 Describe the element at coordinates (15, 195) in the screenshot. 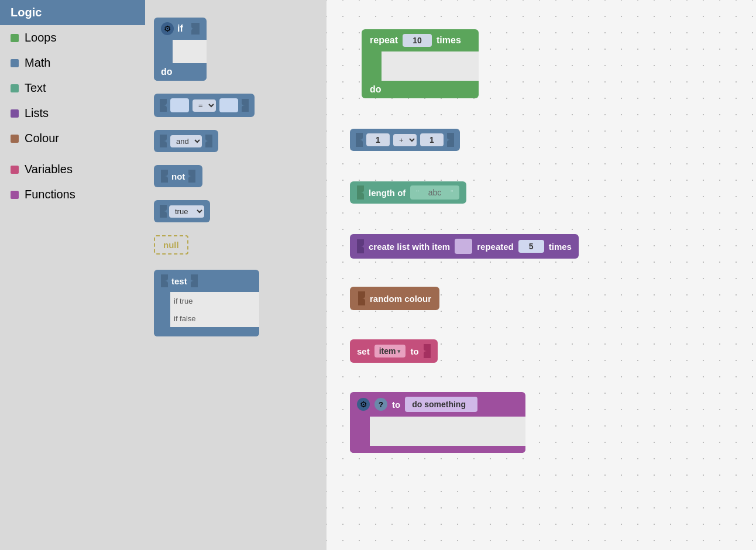

I see `functions-color-dot` at that location.